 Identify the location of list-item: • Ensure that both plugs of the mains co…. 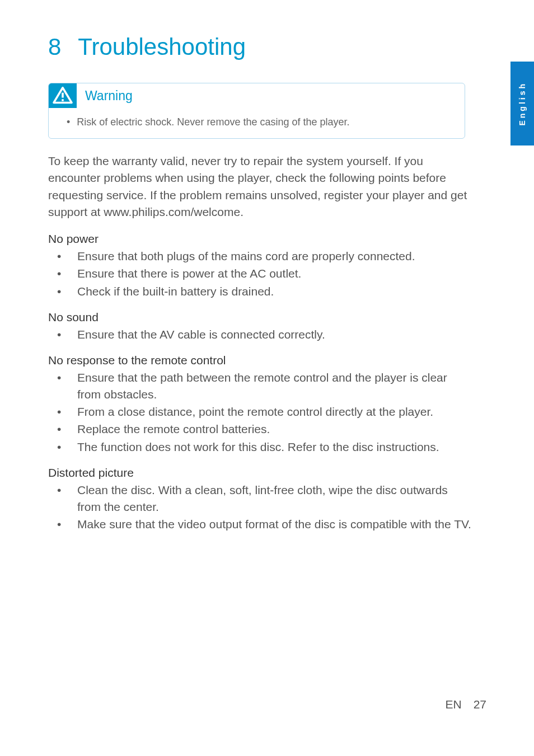
(261, 256).